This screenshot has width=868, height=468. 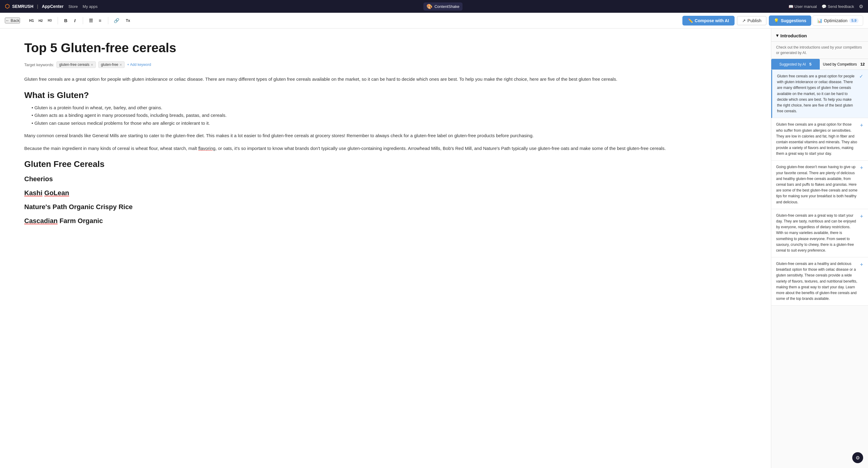 What do you see at coordinates (385, 221) in the screenshot?
I see `section-6-heading: Cascadian Farm Organic` at bounding box center [385, 221].